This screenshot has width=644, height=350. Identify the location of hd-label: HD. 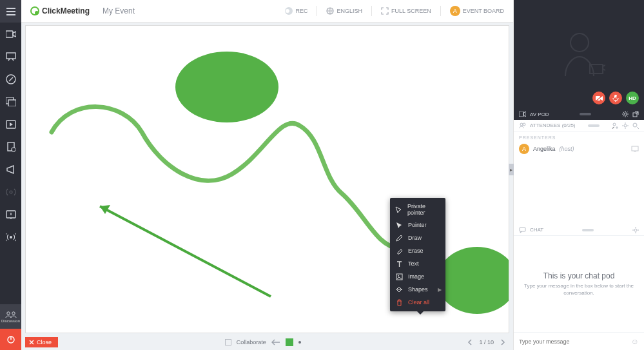
(632, 98).